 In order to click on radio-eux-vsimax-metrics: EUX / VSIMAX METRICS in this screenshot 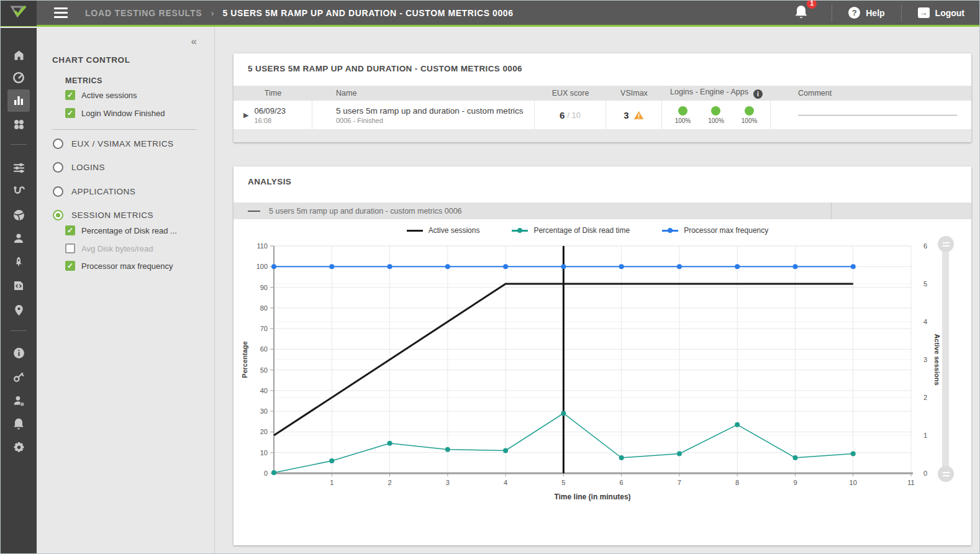, I will do `click(113, 144)`.